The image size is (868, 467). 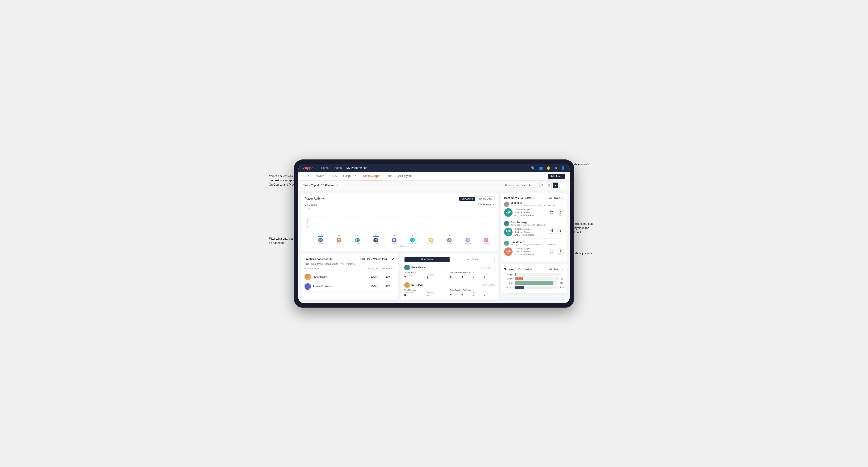 What do you see at coordinates (489, 285) in the screenshot?
I see `active-date-1: 02 Sep 2023` at bounding box center [489, 285].